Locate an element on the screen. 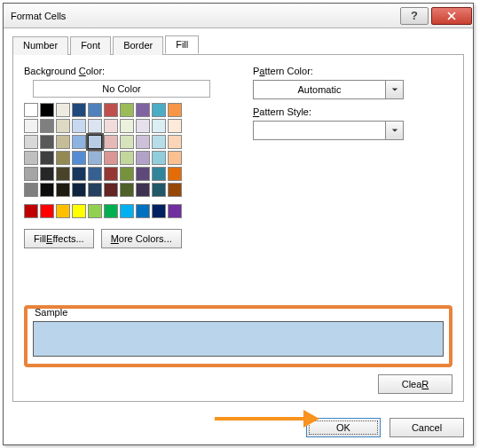  sample-label: Sample is located at coordinates (51, 312).